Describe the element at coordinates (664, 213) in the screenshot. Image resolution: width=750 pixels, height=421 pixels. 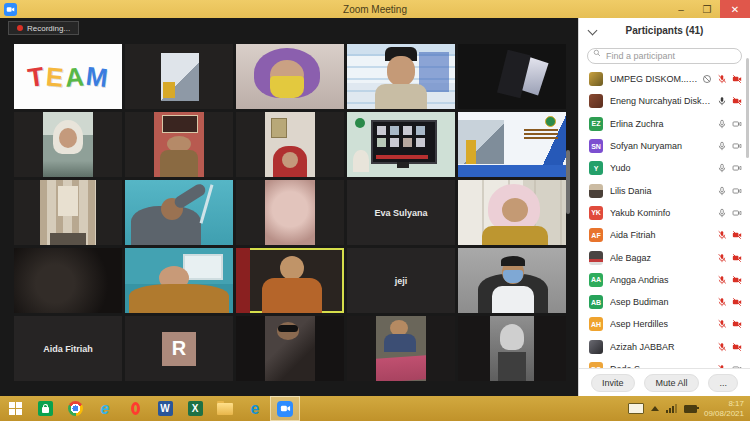
I see `participant-row: YK Yakub Kominfo` at that location.